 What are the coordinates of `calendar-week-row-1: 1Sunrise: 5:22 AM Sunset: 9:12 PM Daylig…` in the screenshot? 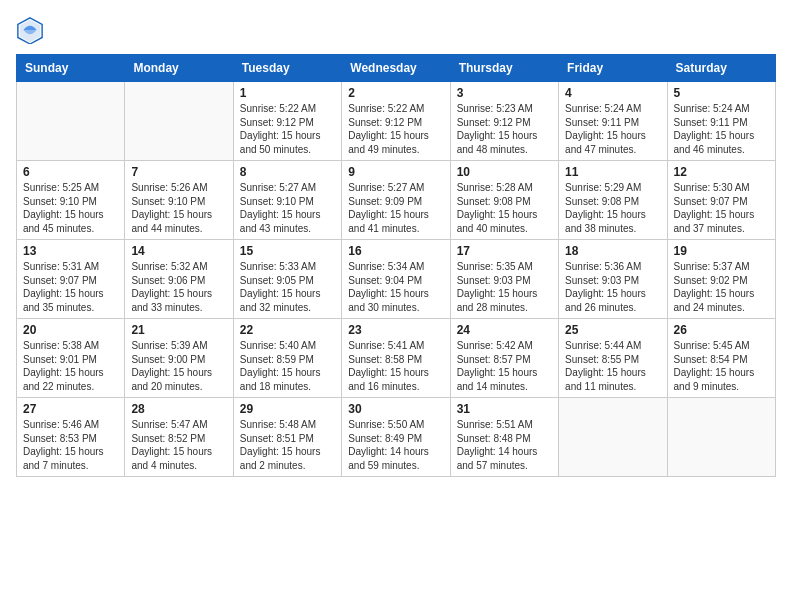 It's located at (396, 122).